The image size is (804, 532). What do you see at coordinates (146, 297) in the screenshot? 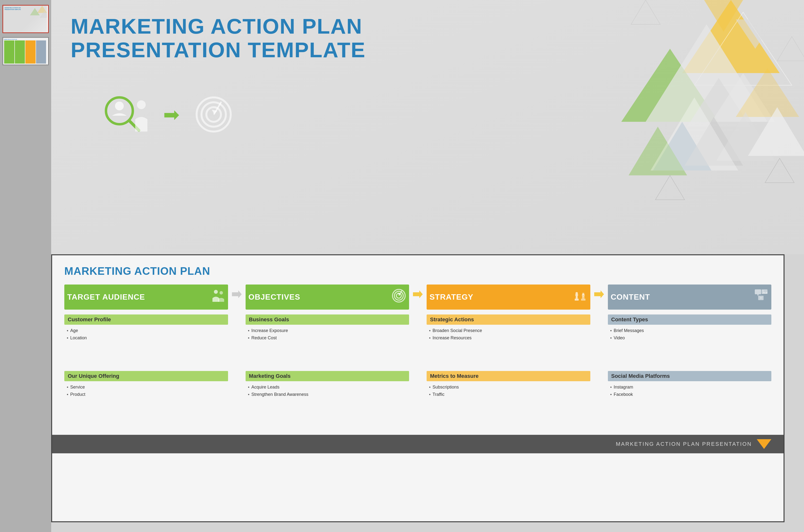
I see `target-header: TARGET AUDIENCE` at bounding box center [146, 297].